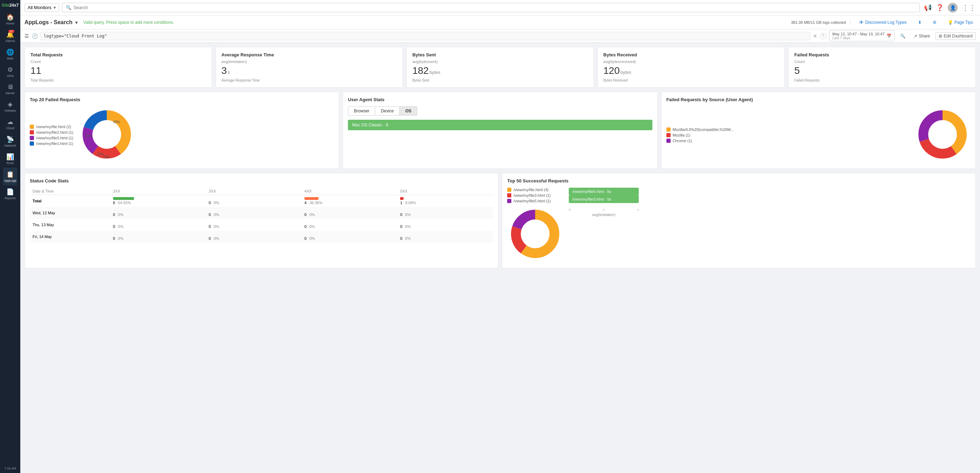  I want to click on sidebar-item-web: 🌐 Web, so click(10, 54).